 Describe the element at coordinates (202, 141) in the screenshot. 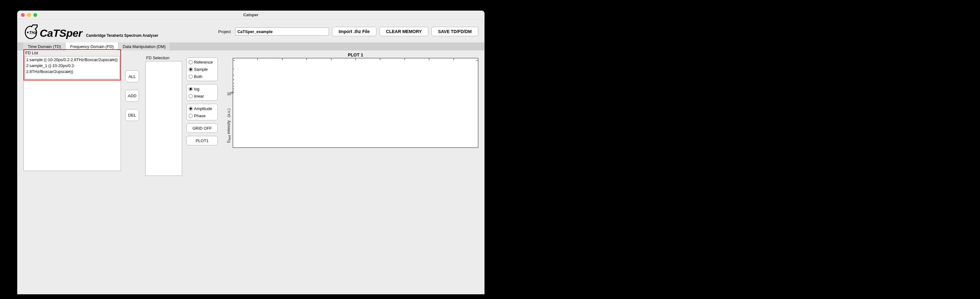

I see `plot1-button: PLOT1` at that location.